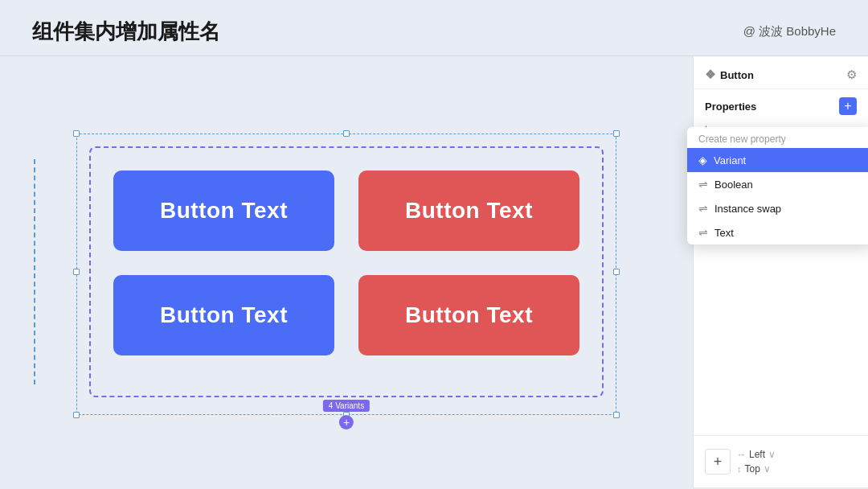 The height and width of the screenshot is (489, 868). What do you see at coordinates (852, 75) in the screenshot?
I see `settings-icon: ⚙` at bounding box center [852, 75].